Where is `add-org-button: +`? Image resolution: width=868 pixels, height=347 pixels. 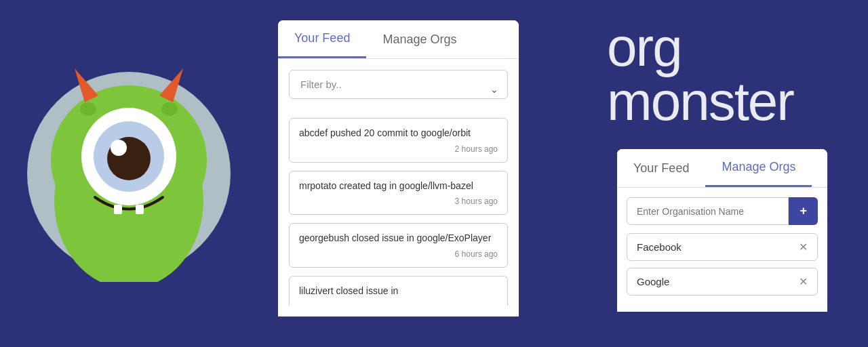 add-org-button: + is located at coordinates (803, 211).